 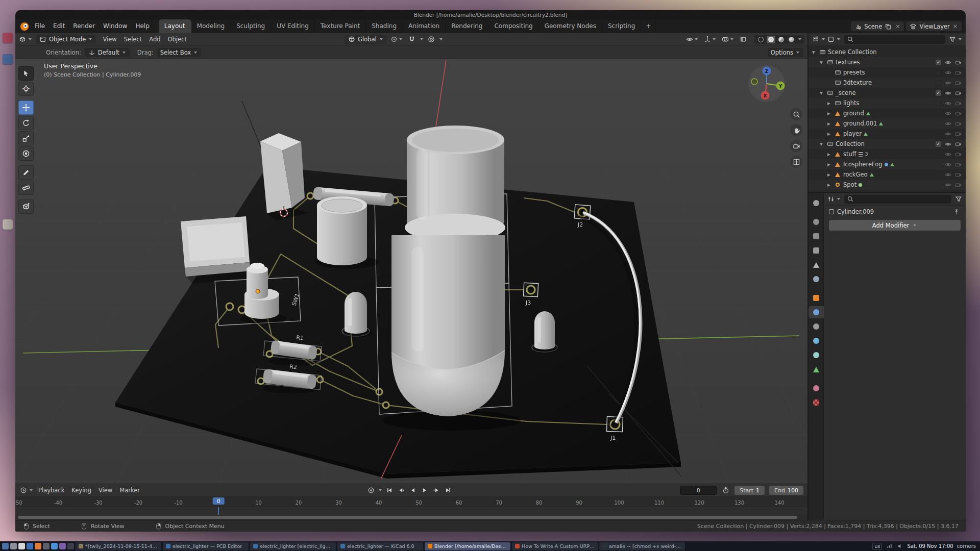 What do you see at coordinates (130, 491) in the screenshot?
I see `timeline-menu-marker: Marker` at bounding box center [130, 491].